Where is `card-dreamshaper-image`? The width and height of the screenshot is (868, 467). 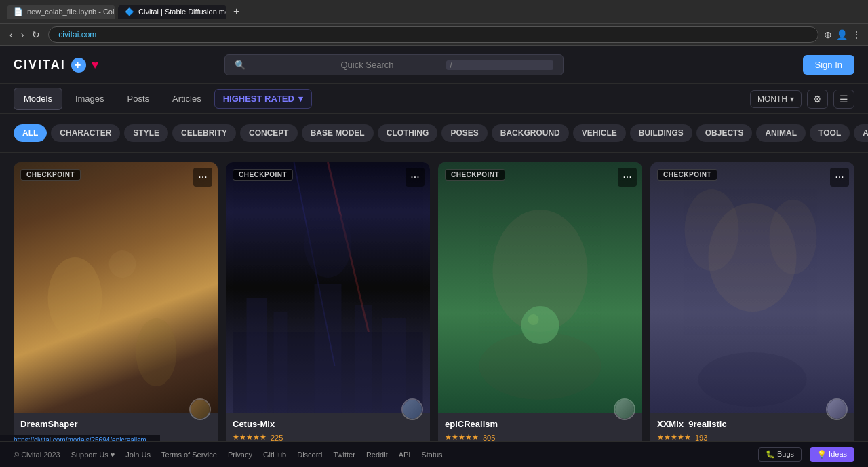
card-dreamshaper-image is located at coordinates (115, 288).